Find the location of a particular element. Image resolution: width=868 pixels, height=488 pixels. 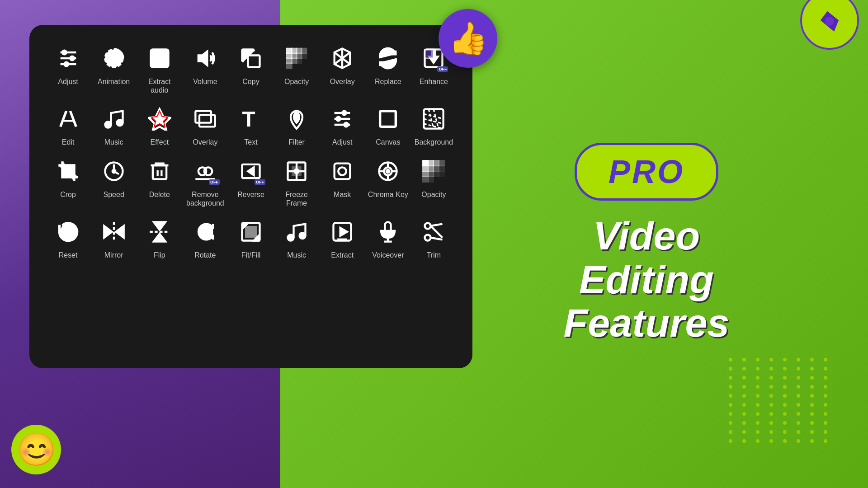

headline-line3: Features is located at coordinates (646, 324).